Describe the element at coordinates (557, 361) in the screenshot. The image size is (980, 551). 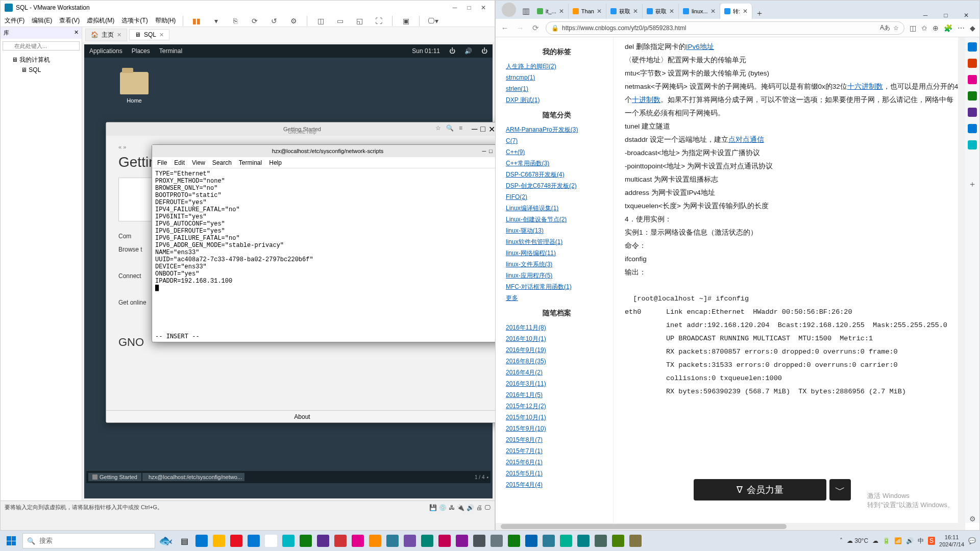
I see `archive-link: 2016年8月(35)` at that location.